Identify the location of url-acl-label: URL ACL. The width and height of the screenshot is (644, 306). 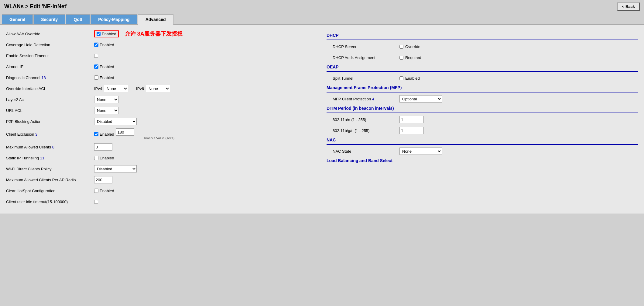
(50, 111).